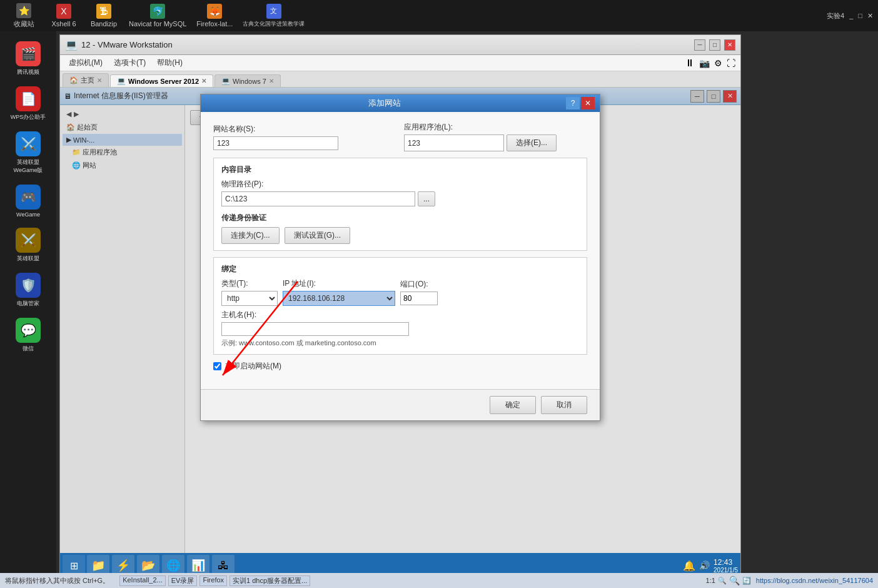  I want to click on taskbar-item-1: EV录屏, so click(183, 580).